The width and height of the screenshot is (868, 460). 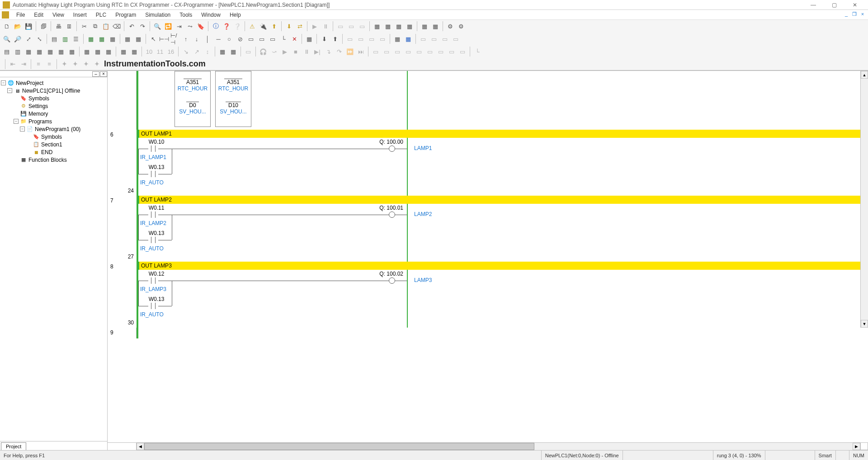 What do you see at coordinates (408, 52) in the screenshot?
I see `align4-icon: ▭` at bounding box center [408, 52].